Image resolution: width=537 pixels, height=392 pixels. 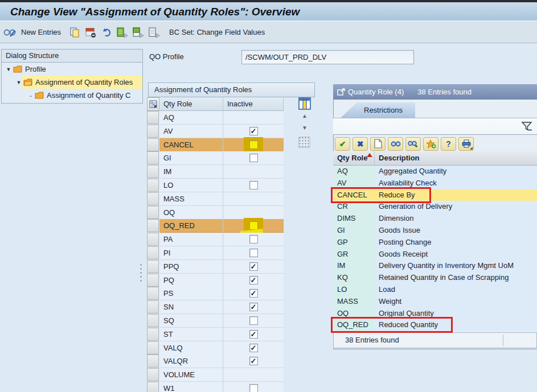 What do you see at coordinates (191, 307) in the screenshot?
I see `qty-role-cell: SN` at bounding box center [191, 307].